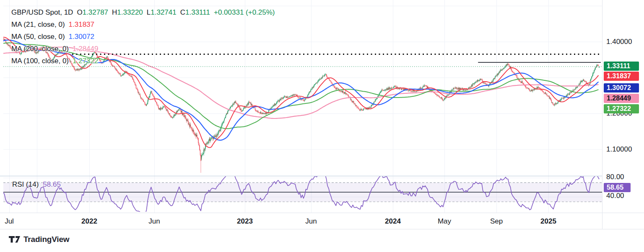  Describe the element at coordinates (9, 221) in the screenshot. I see `time-tick-label: Jul` at that location.